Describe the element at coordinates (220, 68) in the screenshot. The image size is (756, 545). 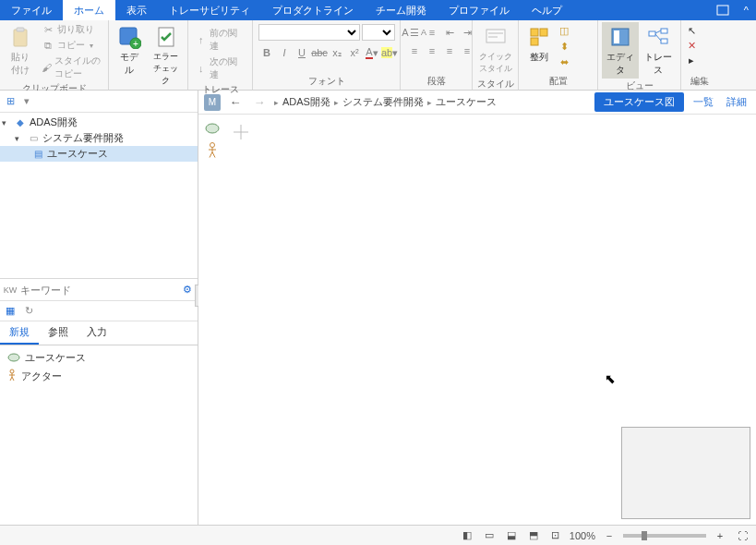
I see `next-relation-button: ↓次の関連` at that location.